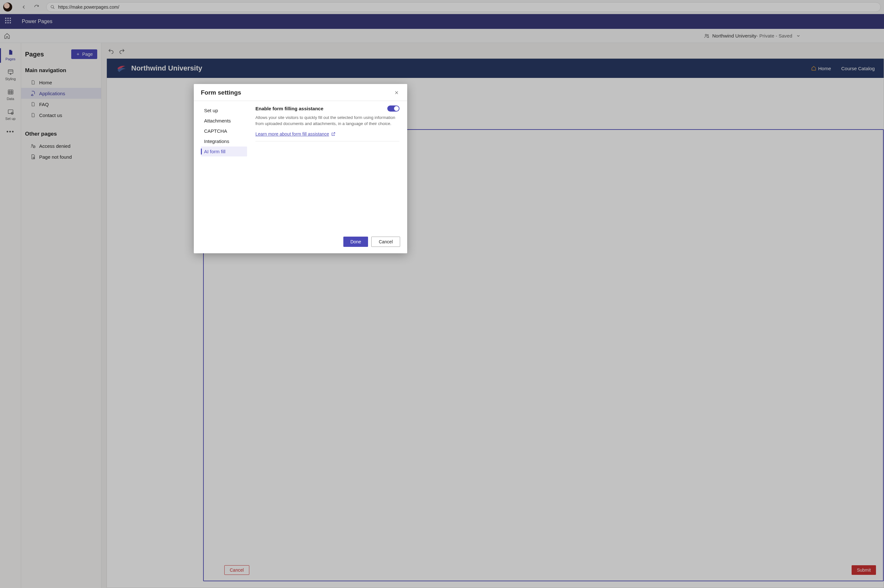  What do you see at coordinates (290, 109) in the screenshot?
I see `toggle-label: Enable form filling assistance` at bounding box center [290, 109].